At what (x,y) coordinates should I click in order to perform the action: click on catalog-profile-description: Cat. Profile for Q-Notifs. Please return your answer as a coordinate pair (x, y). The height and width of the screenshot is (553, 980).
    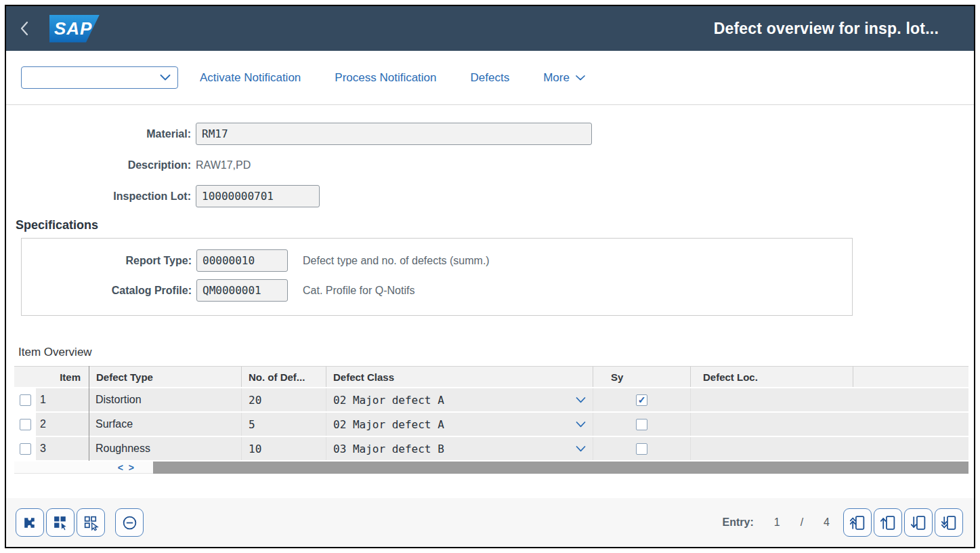
    Looking at the image, I should click on (359, 291).